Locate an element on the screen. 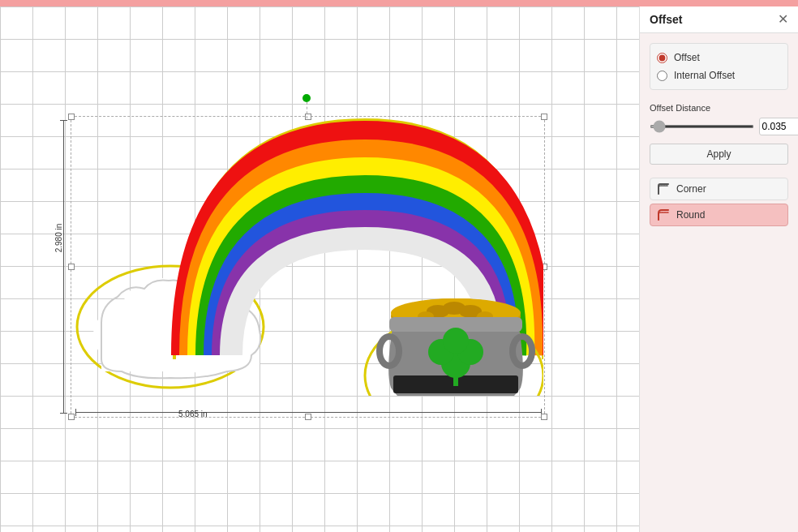  dim-arrow-bottom is located at coordinates (63, 414).